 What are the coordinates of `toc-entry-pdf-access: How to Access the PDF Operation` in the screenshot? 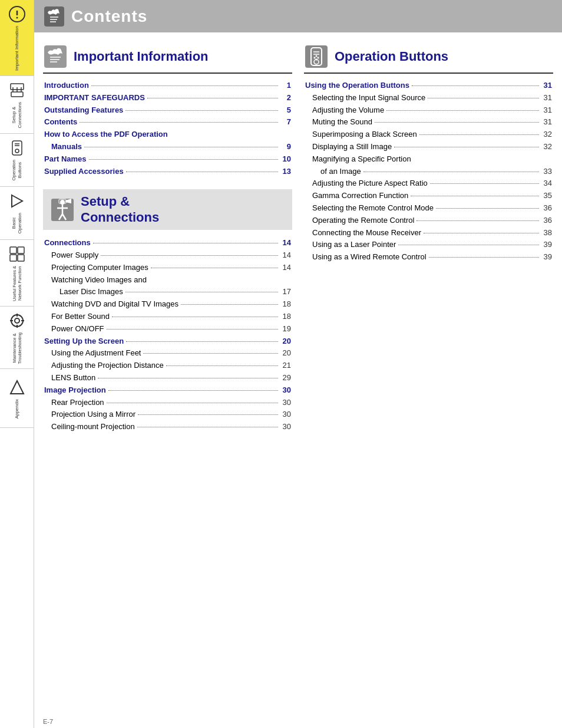 It's located at (167, 134).